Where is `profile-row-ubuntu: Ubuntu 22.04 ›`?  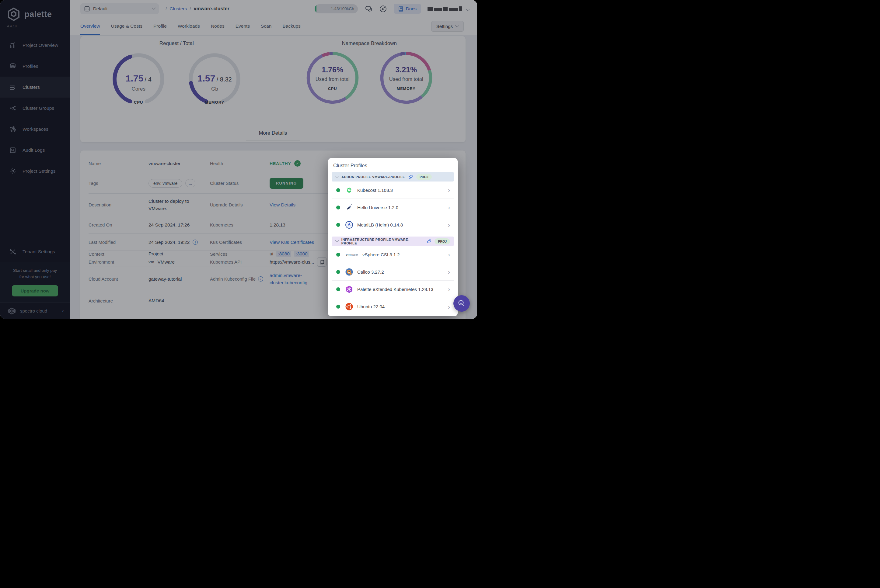 profile-row-ubuntu: Ubuntu 22.04 › is located at coordinates (393, 307).